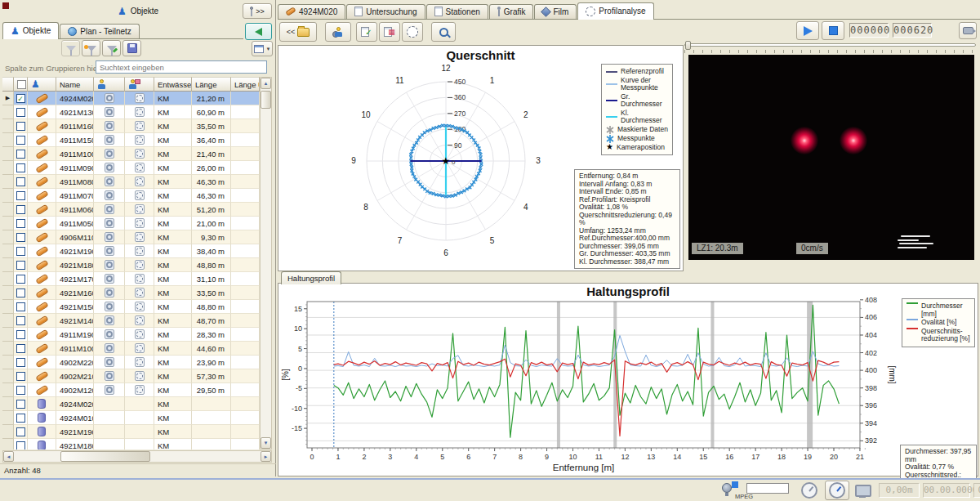 This screenshot has height=501, width=980. I want to click on tab-stationen: Stationen, so click(457, 11).